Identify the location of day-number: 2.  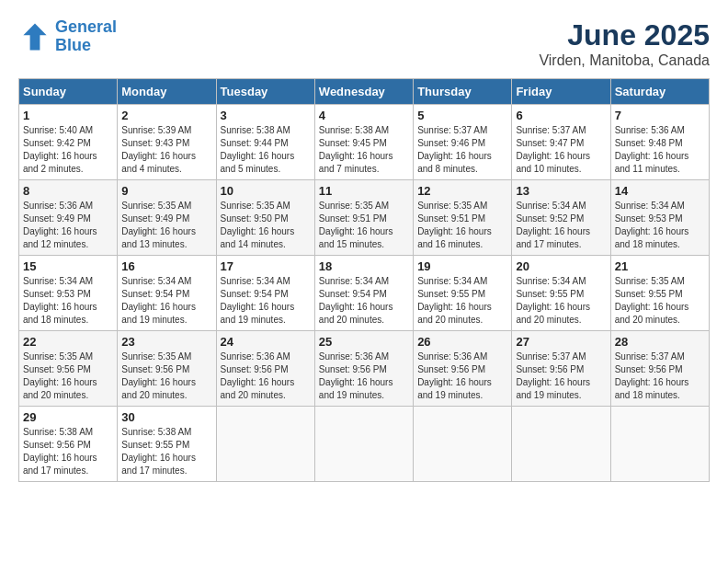
(166, 116).